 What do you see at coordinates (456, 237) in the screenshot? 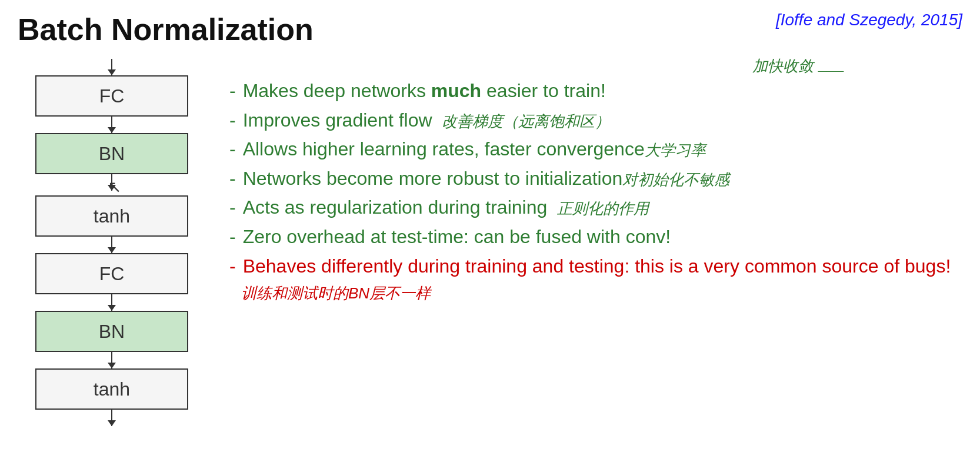
I see `bullet-text-6: Zero overhead at test-time: can be fused…` at bounding box center [456, 237].